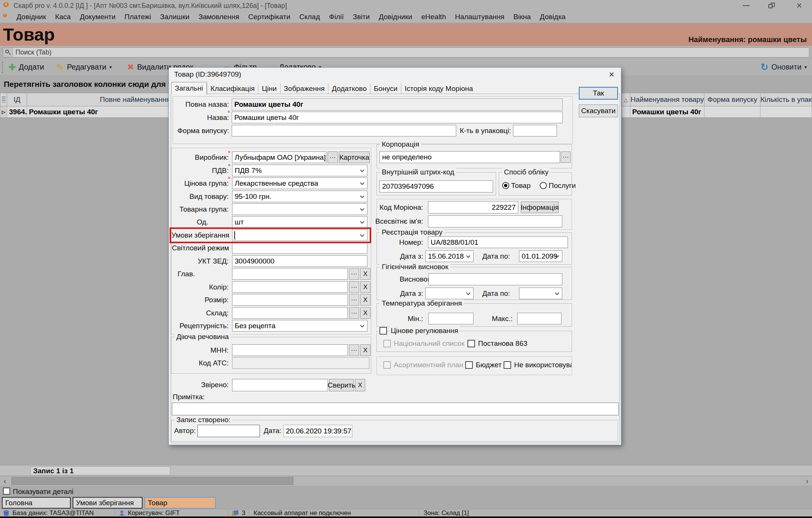  I want to click on decree-863-checkbox, so click(471, 344).